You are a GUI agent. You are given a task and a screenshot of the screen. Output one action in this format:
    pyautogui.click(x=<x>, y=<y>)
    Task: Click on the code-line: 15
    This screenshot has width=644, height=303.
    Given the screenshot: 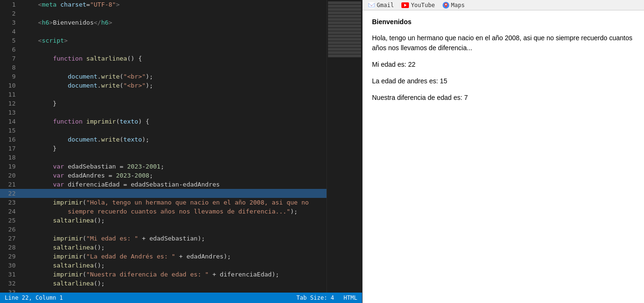 What is the action you would take?
    pyautogui.click(x=163, y=131)
    